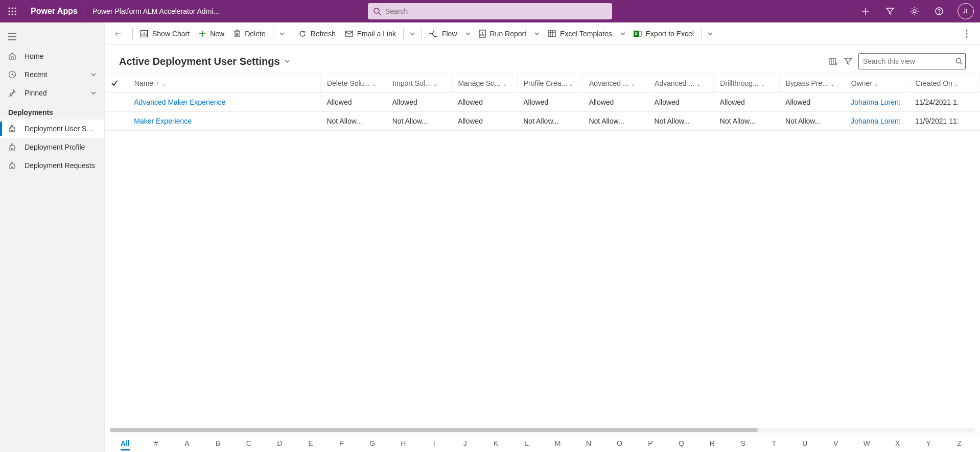  What do you see at coordinates (710, 34) in the screenshot?
I see `export-excel-chevron` at bounding box center [710, 34].